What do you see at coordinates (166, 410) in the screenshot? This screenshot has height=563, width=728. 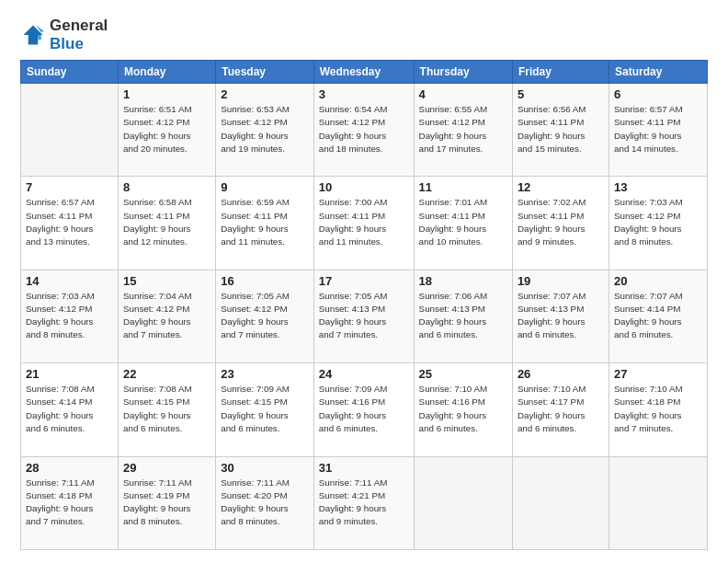 I see `calendar-cell: 22Sunrise: 7:08 AM Sunset: 4:15 PM Dayli…` at bounding box center [166, 410].